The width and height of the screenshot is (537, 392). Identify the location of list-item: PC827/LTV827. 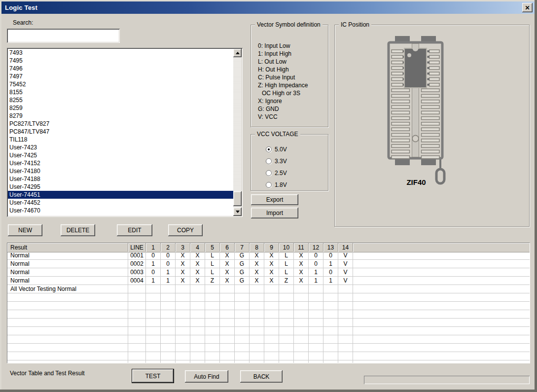
(120, 124).